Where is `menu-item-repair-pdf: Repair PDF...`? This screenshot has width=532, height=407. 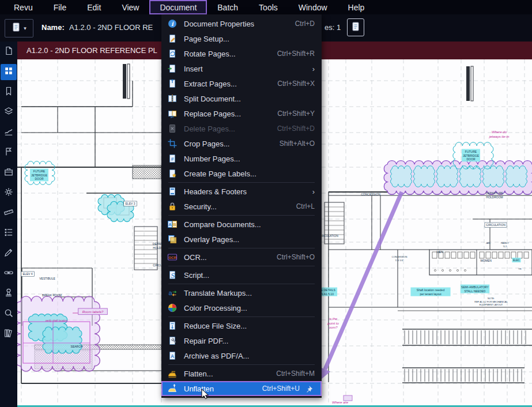
menu-item-repair-pdf: Repair PDF... is located at coordinates (242, 341).